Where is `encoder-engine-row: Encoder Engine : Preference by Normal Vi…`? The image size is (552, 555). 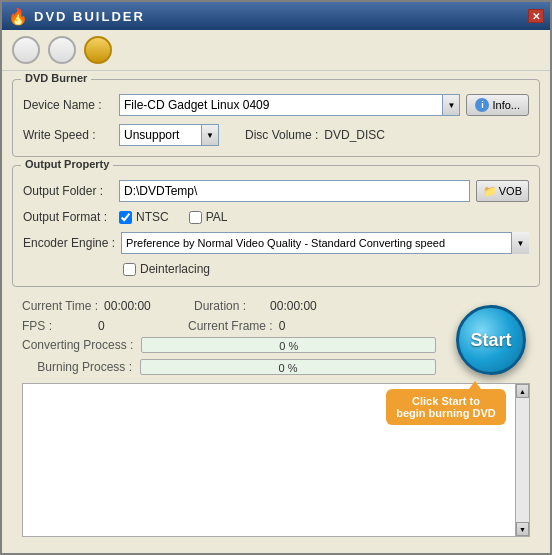 encoder-engine-row: Encoder Engine : Preference by Normal Vi… is located at coordinates (276, 243).